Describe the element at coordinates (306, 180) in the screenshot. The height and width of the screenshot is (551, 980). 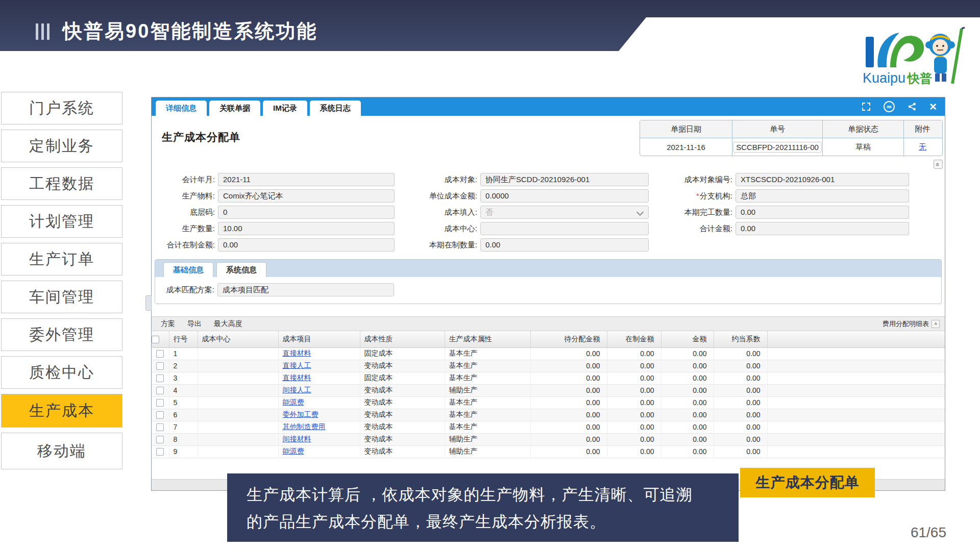
I see `fiscal-period-field: 2021-11` at that location.